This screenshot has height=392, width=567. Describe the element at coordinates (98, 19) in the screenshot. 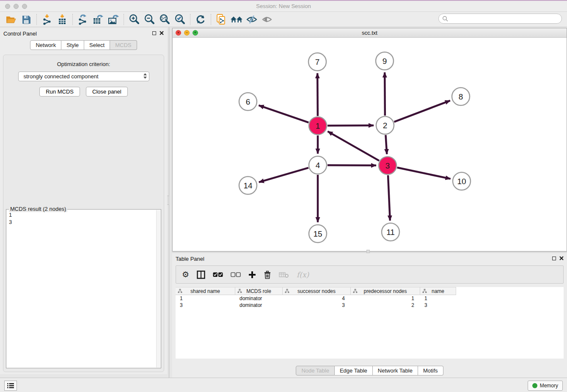

I see `export-table-button` at that location.